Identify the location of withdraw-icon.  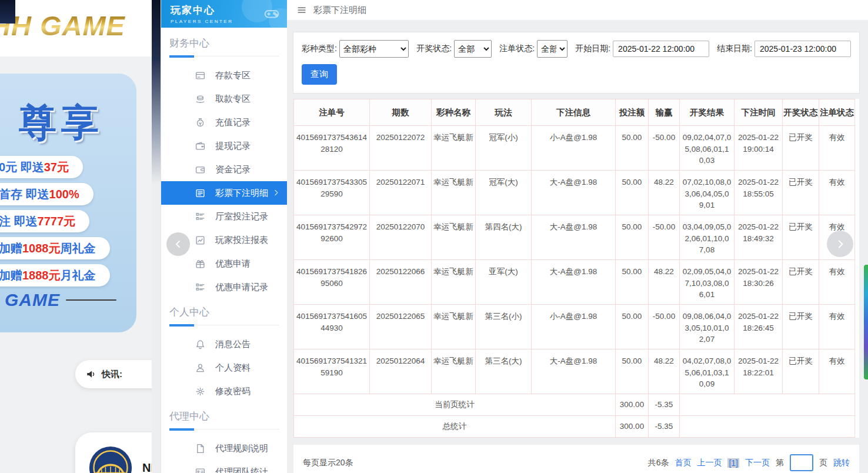
(200, 99).